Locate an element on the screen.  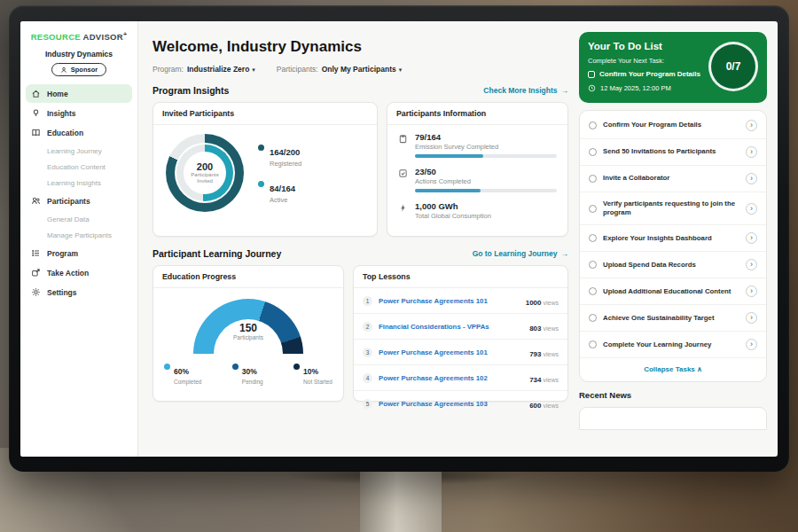
legend-label: Not Started is located at coordinates (317, 381).